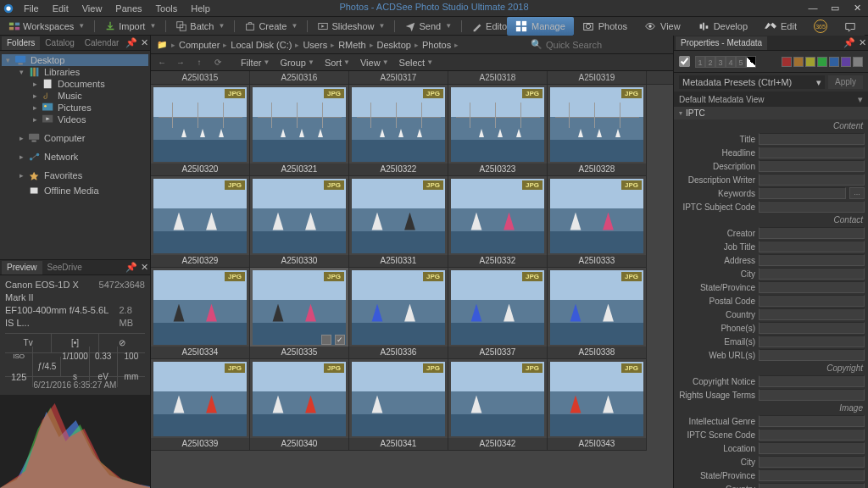 Image resolution: width=868 pixels, height=488 pixels. Describe the element at coordinates (768, 100) in the screenshot. I see `metadata-view-select: Default Metadata View` at that location.